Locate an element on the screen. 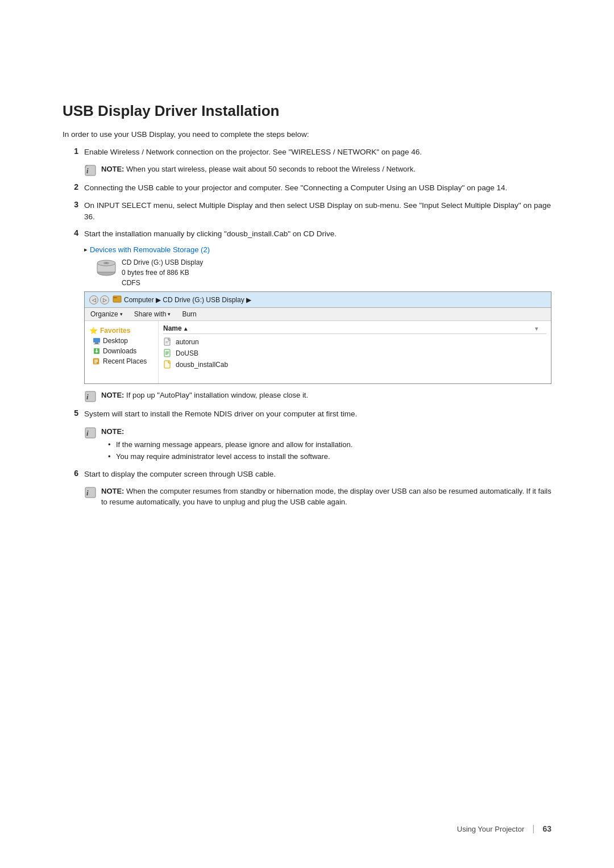 The width and height of the screenshot is (614, 868). note-bullet-3-2: You may require administrator level acce… is located at coordinates (230, 457).